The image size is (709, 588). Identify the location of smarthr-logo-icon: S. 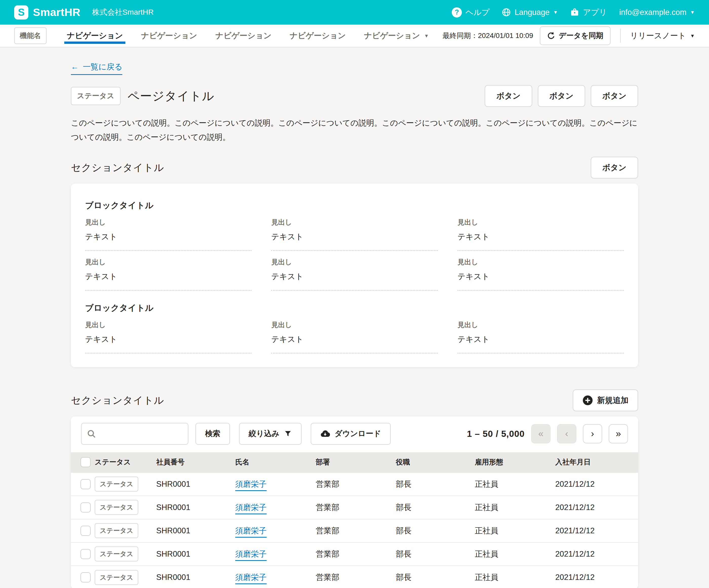
(21, 12).